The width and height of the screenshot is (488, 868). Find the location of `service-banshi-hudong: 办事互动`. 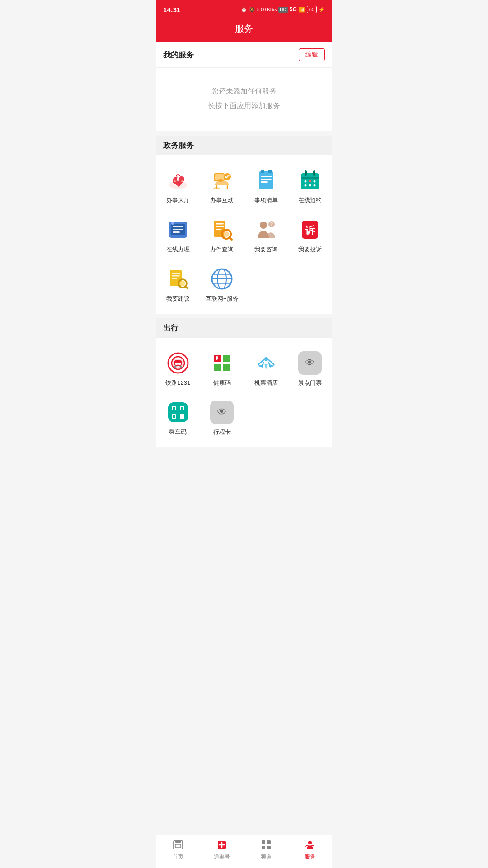

service-banshi-hudong: 办事互动 is located at coordinates (222, 187).